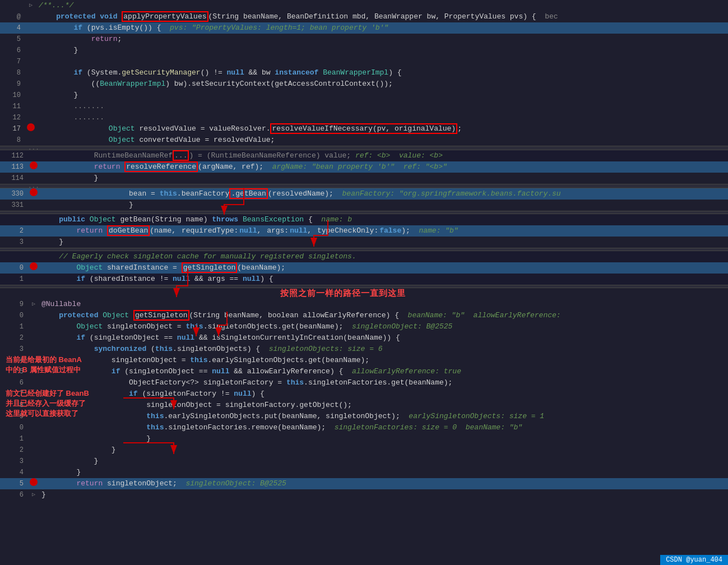 The width and height of the screenshot is (728, 565). What do you see at coordinates (364, 268) in the screenshot?
I see `line-sharedInstance: 0 Object sharedInstance = getSingleton(b…` at bounding box center [364, 268].